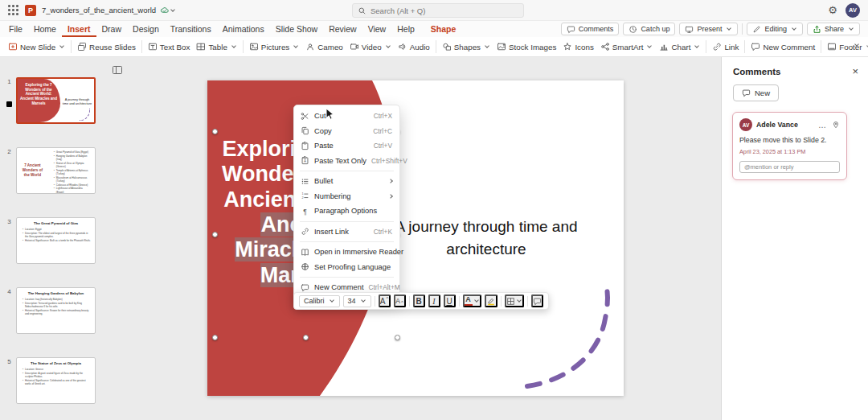 This screenshot has width=868, height=420. I want to click on grow-font-button: A^, so click(384, 301).